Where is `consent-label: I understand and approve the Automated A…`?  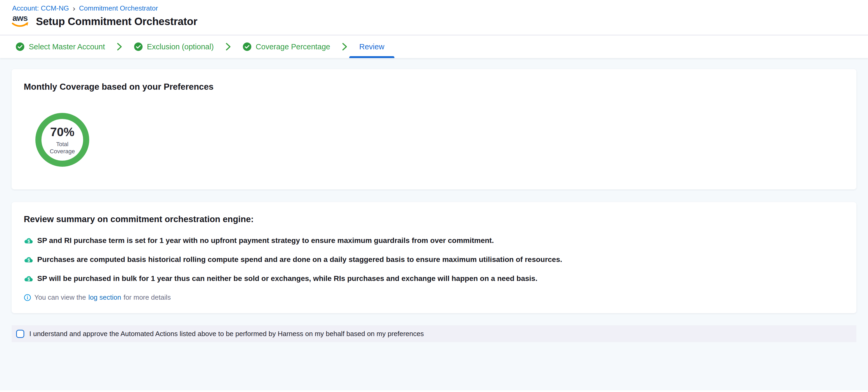
consent-label: I understand and approve the Automated A… is located at coordinates (226, 334).